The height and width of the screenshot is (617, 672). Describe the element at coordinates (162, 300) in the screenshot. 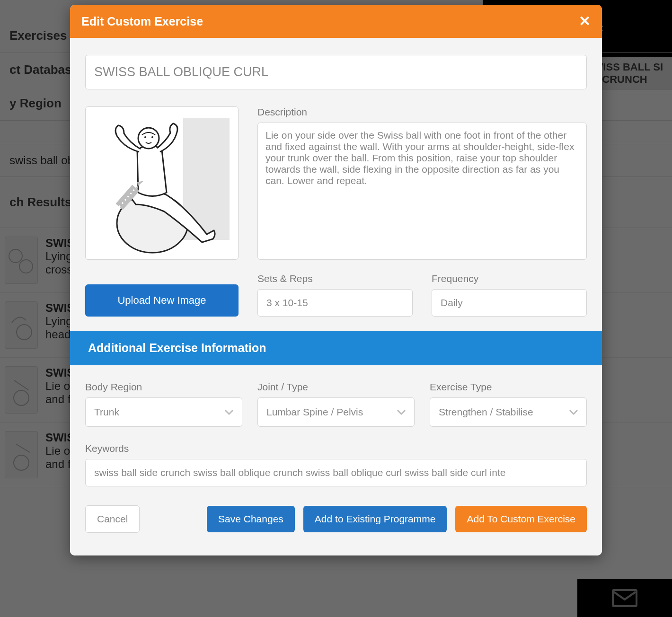

I see `upload-image-button: Upload New Image` at that location.